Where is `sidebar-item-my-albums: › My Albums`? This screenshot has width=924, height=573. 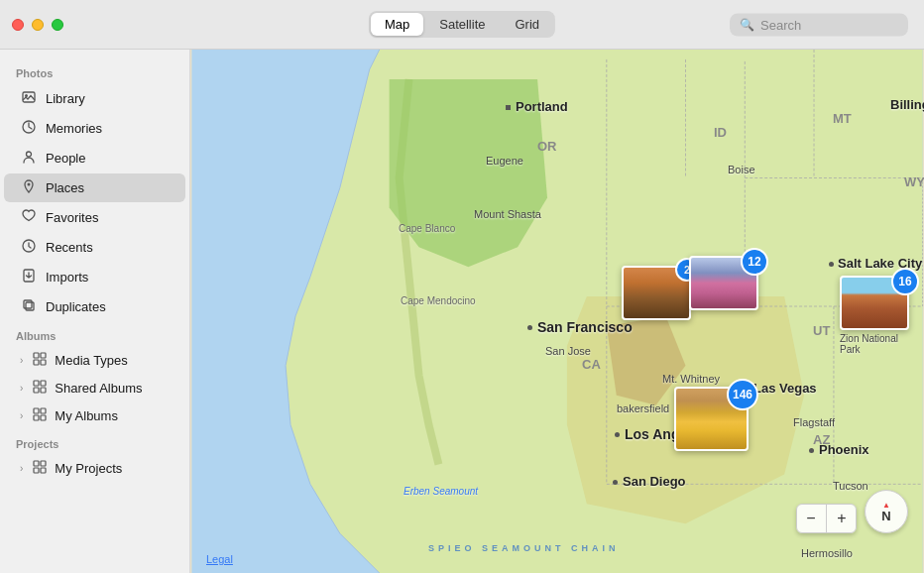
sidebar-item-my-albums: › My Albums is located at coordinates (95, 416).